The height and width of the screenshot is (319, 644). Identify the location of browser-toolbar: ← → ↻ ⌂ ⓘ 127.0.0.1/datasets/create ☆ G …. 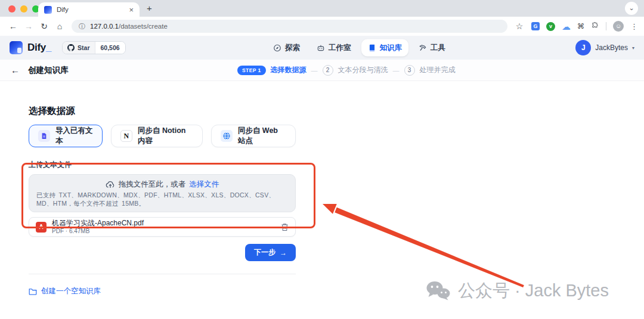
(322, 26).